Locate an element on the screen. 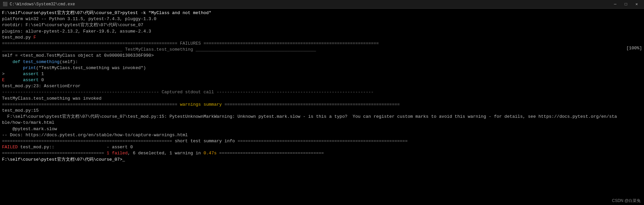  terminal-line-assert_err: E assert 0 is located at coordinates (322, 80).